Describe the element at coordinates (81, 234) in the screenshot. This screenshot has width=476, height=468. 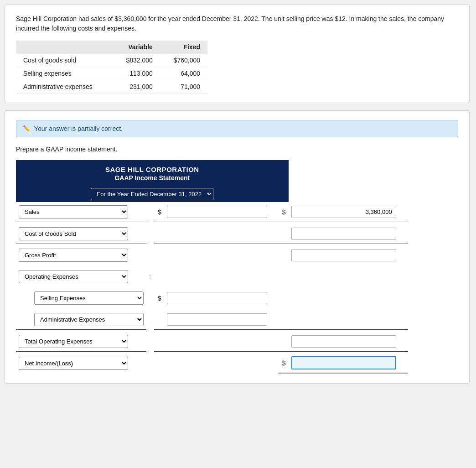
I see `label-select-cell: Cost of Goods Sold` at that location.